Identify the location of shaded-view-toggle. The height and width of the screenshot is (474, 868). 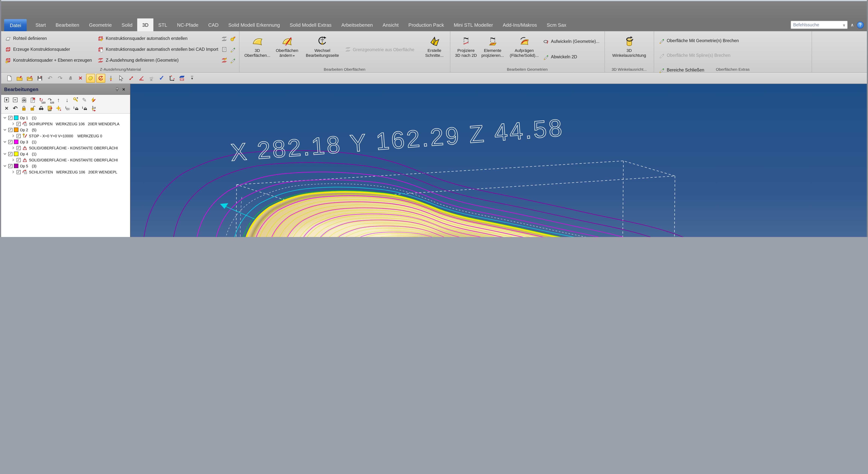
(90, 78).